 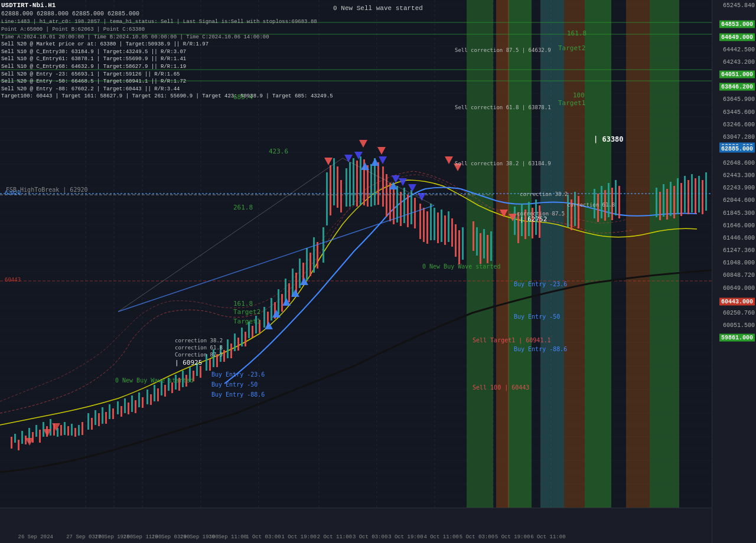 I want to click on price-label-64442-500: 64442.500, so click(x=739, y=50).